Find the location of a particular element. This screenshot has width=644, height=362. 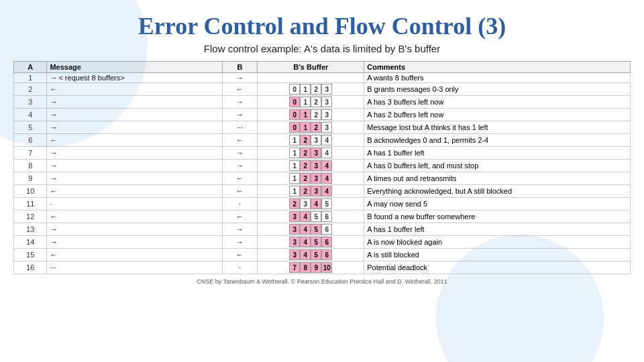

row-comment: Everything acknowledged, but A still blo… is located at coordinates (498, 192).